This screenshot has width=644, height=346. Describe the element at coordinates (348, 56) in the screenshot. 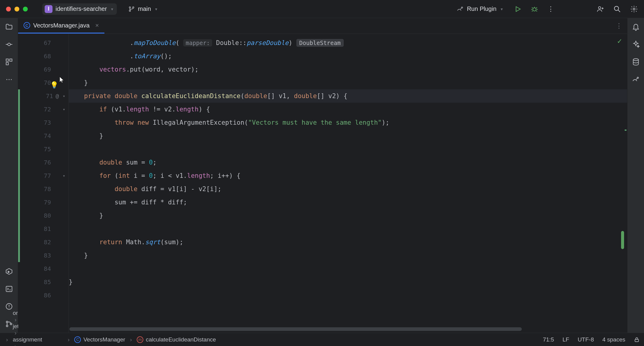

I see `code-line: .toArray();` at that location.